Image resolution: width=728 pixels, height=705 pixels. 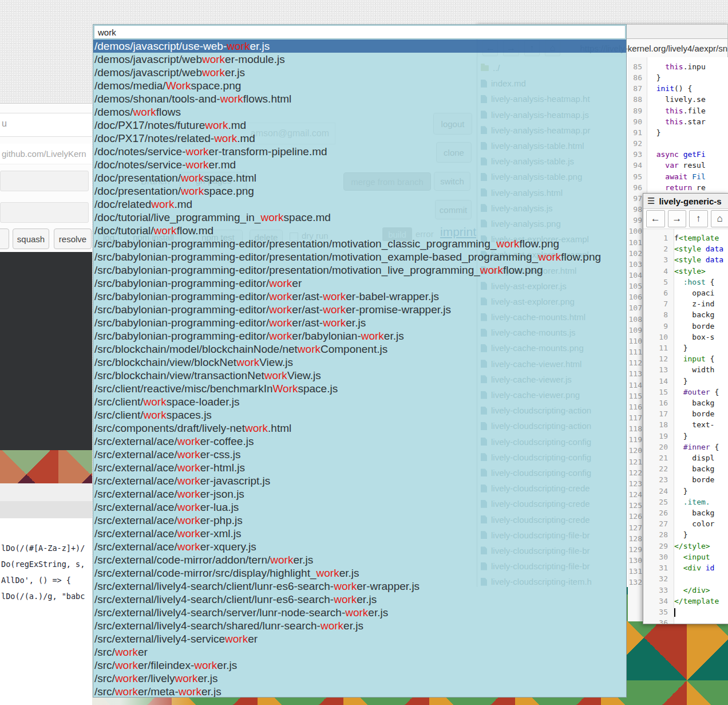 What do you see at coordinates (359, 455) in the screenshot?
I see `search-result-item: /src/external/ace/worker-css.js` at bounding box center [359, 455].